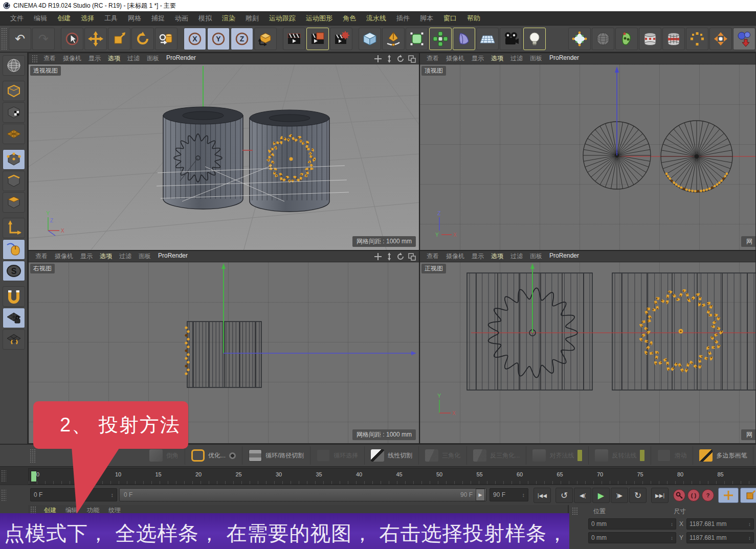 This screenshot has width=756, height=549. What do you see at coordinates (558, 455) in the screenshot?
I see `mes h-tool-button: 对齐法线` at bounding box center [558, 455].